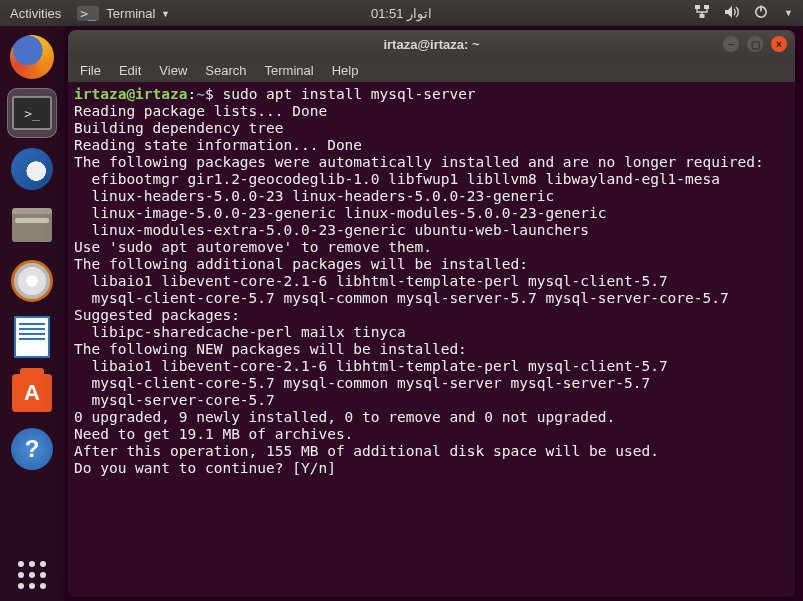  I want to click on dock: >_ A ?, so click(32, 314).